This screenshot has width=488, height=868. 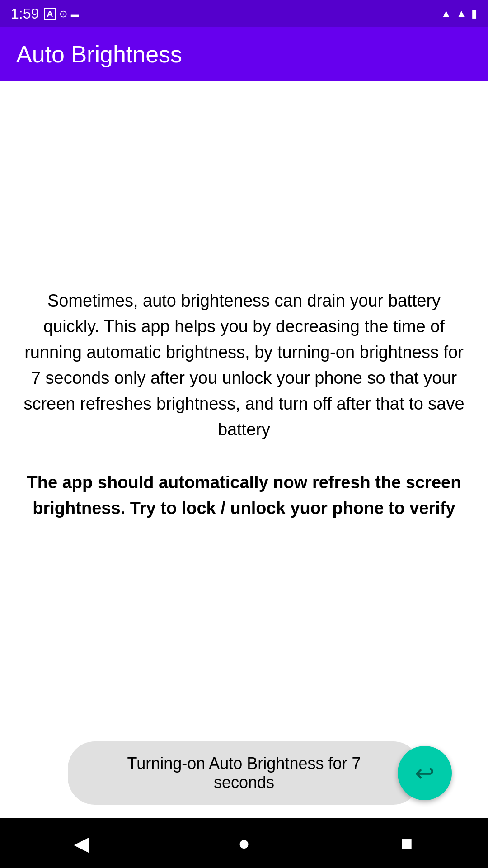 I want to click on back-icon: ◀, so click(x=81, y=844).